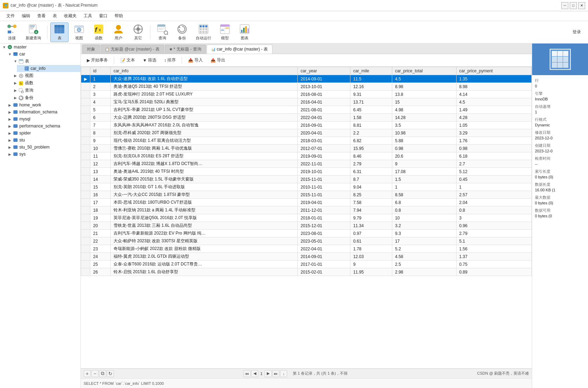 The height and width of the screenshot is (388, 588). What do you see at coordinates (70, 16) in the screenshot?
I see `menu-favorites: 收藏夹` at bounding box center [70, 16].